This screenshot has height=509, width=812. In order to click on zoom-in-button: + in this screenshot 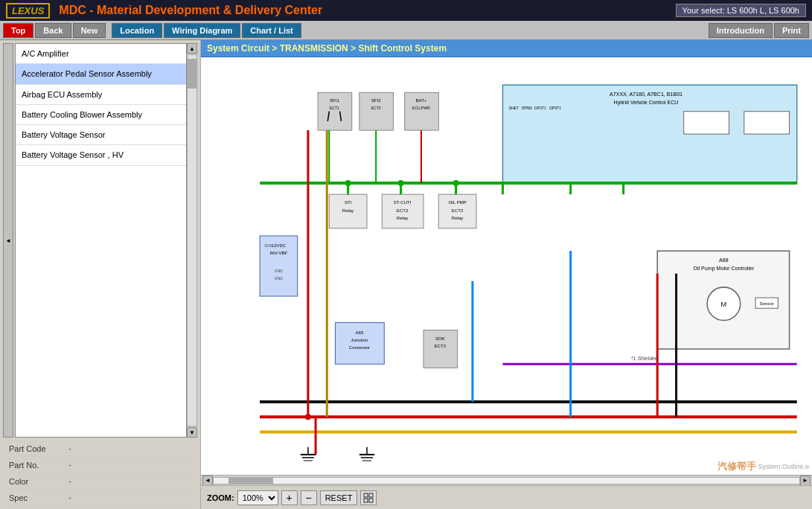, I will do `click(290, 498)`.